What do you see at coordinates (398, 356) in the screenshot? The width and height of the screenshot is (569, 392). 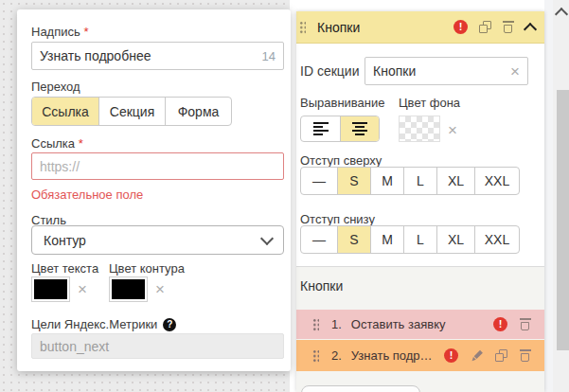 I see `row-label: Узнать подр…` at bounding box center [398, 356].